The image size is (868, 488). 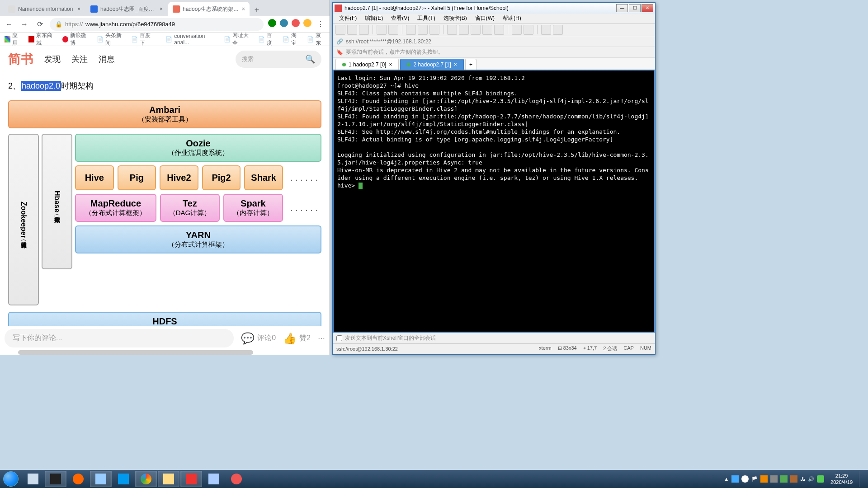 What do you see at coordinates (9, 24) in the screenshot?
I see `back-button: ←` at bounding box center [9, 24].